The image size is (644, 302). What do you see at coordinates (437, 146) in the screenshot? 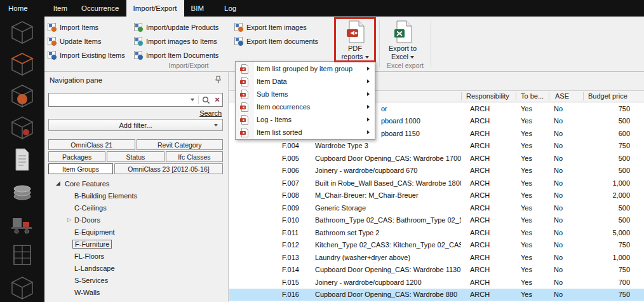
I see `table-row: F.004 Wardrobe Type 3 ARCH Yes No 750` at bounding box center [437, 146].